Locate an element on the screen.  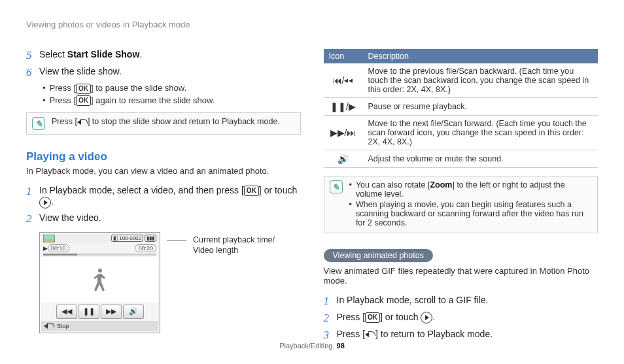
bold-text: Zoom is located at coordinates (441, 185).